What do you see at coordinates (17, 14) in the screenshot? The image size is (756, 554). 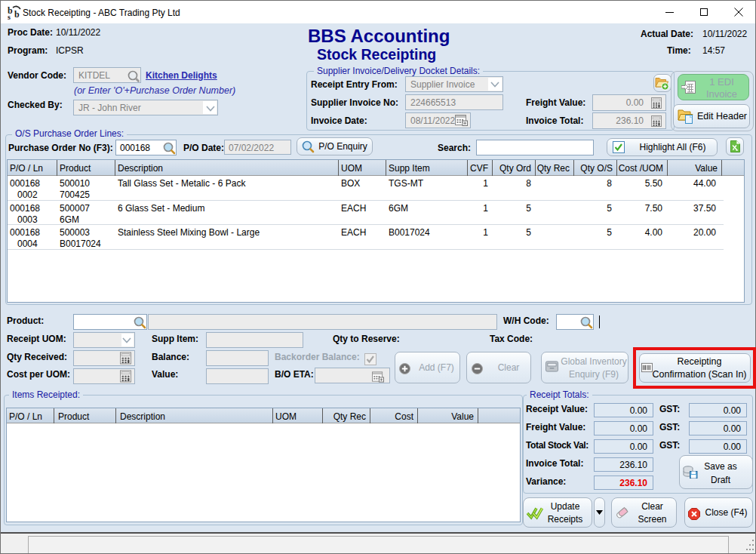 I see `svg-text: b` at bounding box center [17, 14].